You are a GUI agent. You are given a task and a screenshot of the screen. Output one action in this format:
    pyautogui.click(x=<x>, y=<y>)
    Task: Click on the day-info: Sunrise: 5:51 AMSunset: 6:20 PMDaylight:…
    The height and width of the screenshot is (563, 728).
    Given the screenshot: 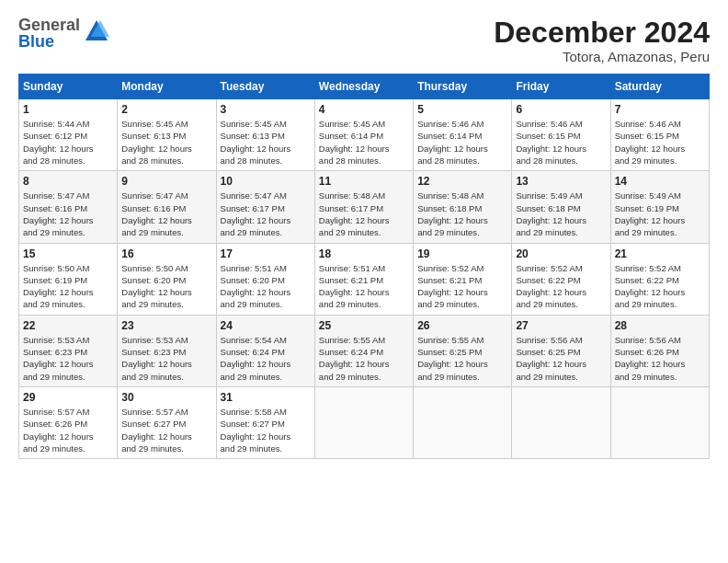 What is the action you would take?
    pyautogui.click(x=266, y=287)
    